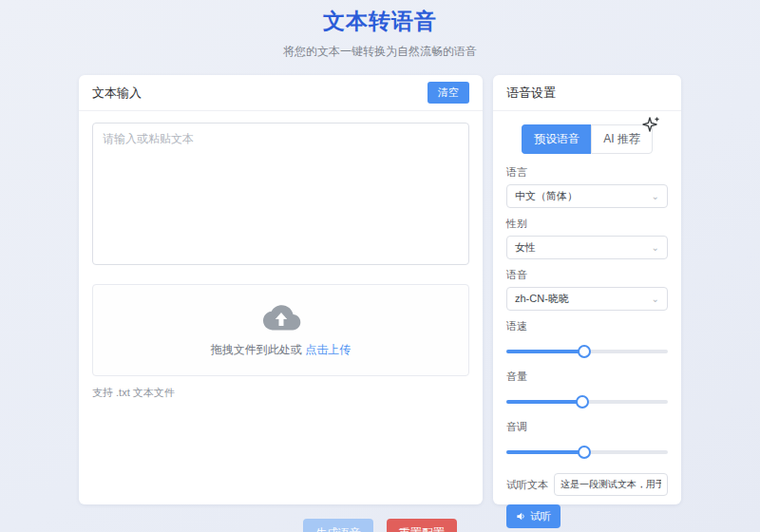 This screenshot has width=760, height=532. I want to click on preview-text-input, so click(611, 484).